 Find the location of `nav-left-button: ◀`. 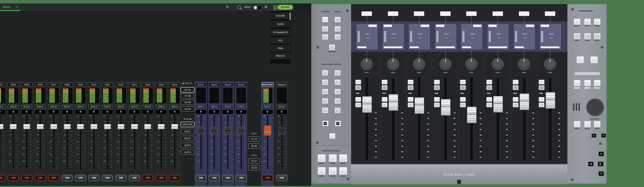

nav-left-button: ◀ is located at coordinates (591, 164).